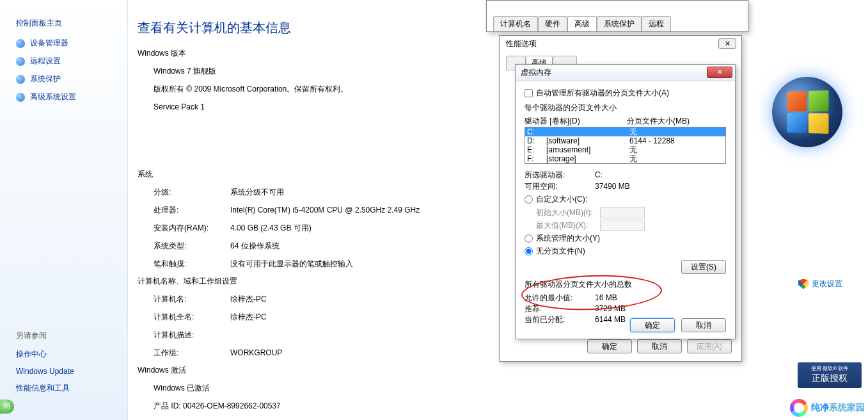 This screenshot has width=868, height=420. I want to click on tab-computer-name: 计算机名, so click(516, 24).